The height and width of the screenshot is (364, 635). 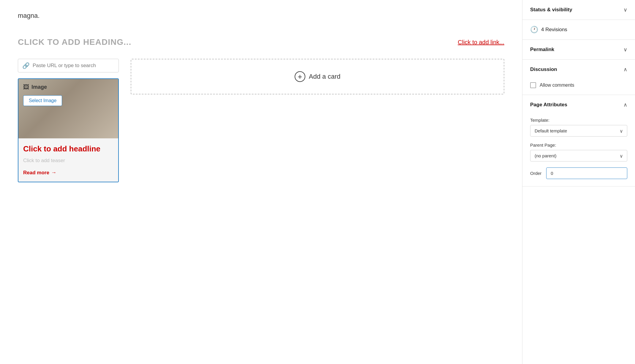 I want to click on add-card-circle-icon: +, so click(x=300, y=77).